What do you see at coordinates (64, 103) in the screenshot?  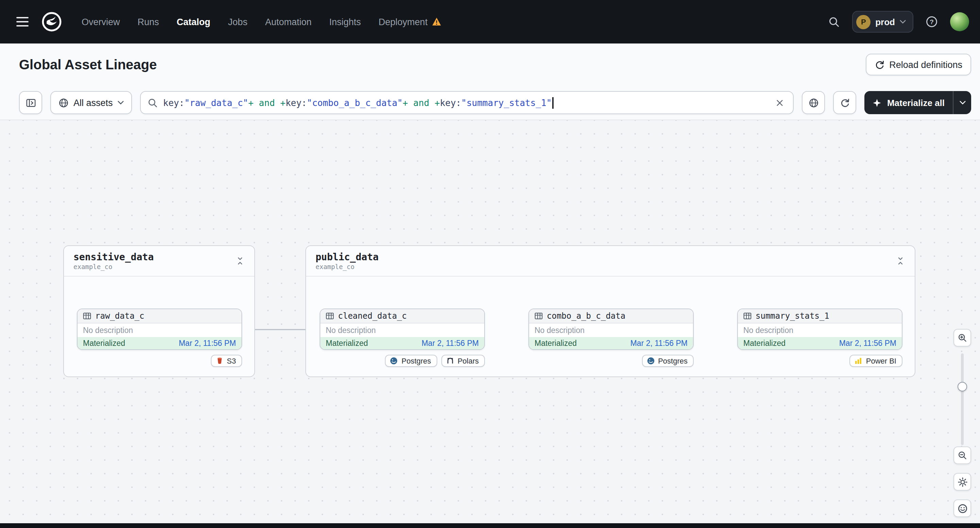 I see `globe-icon` at bounding box center [64, 103].